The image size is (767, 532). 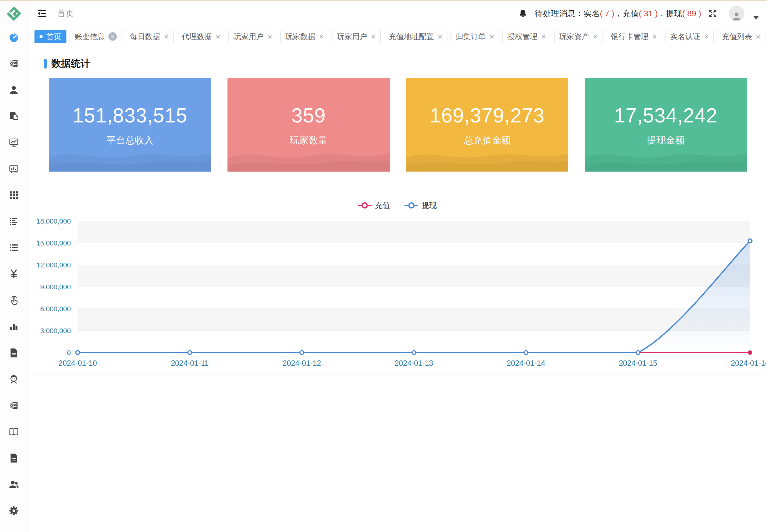 What do you see at coordinates (398, 375) in the screenshot?
I see `panel-divider` at bounding box center [398, 375].